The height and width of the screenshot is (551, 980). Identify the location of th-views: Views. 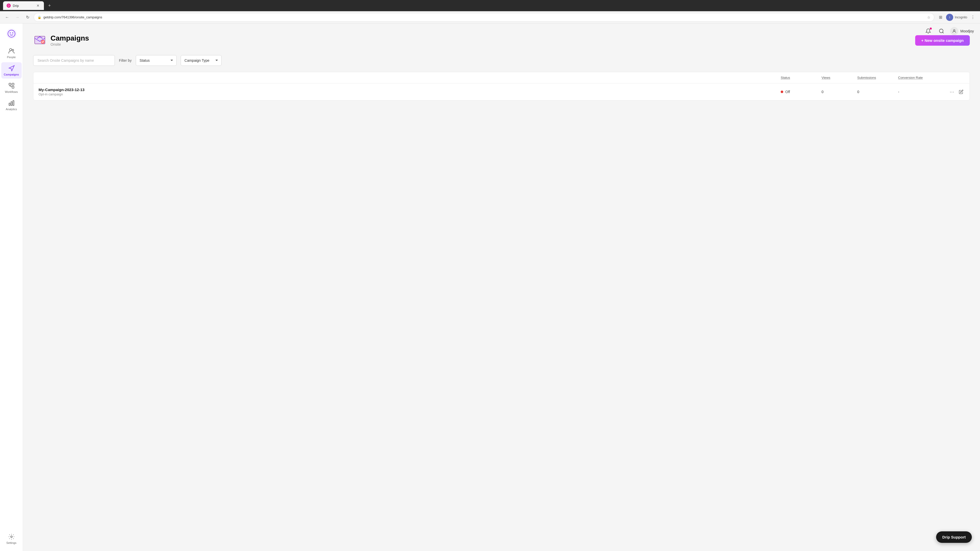
(839, 78).